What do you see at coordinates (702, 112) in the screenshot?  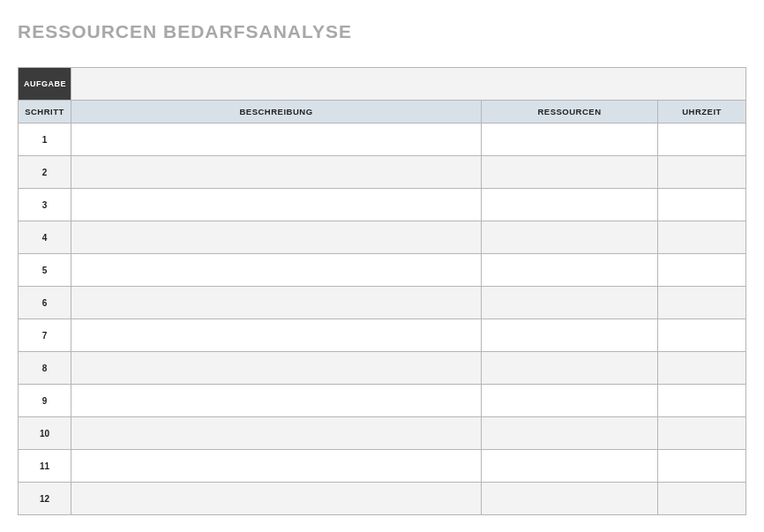 I see `col-uhrzeit: UHRZEIT` at bounding box center [702, 112].